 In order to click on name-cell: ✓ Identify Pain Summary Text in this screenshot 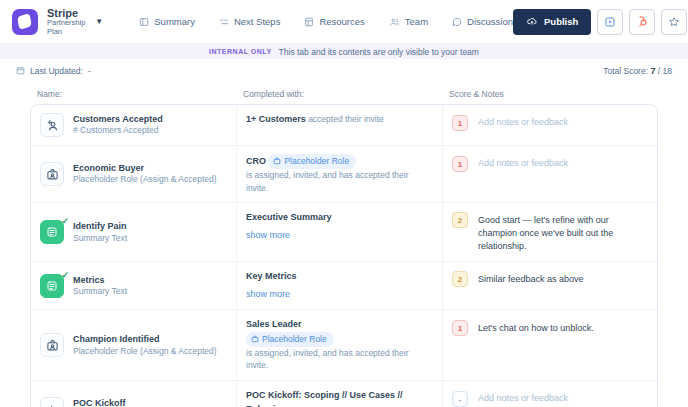, I will do `click(134, 232)`.